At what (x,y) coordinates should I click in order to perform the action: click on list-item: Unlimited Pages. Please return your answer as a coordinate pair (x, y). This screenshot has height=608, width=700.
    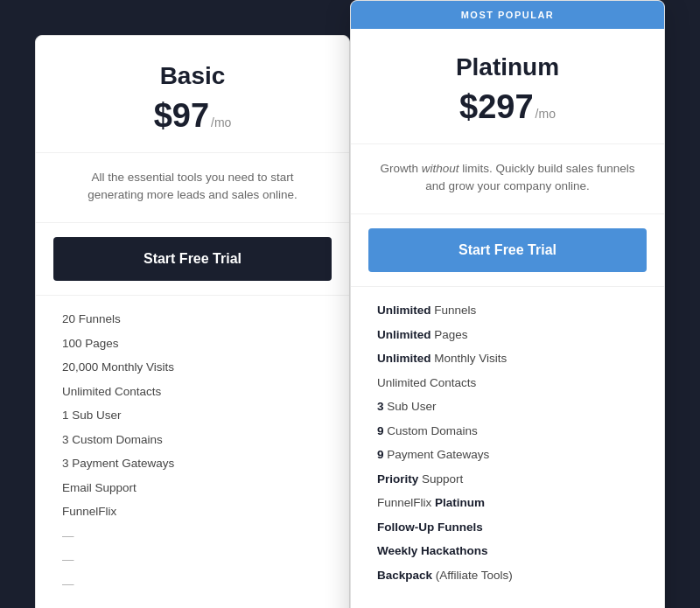
    Looking at the image, I should click on (508, 335).